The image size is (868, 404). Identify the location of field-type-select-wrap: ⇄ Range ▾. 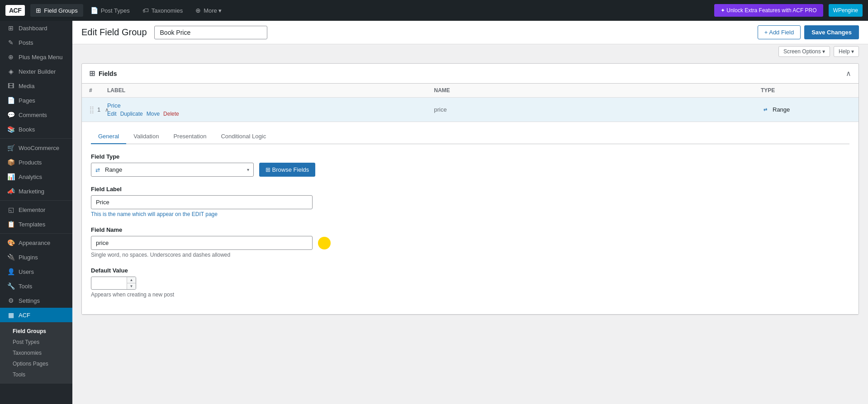
(172, 170).